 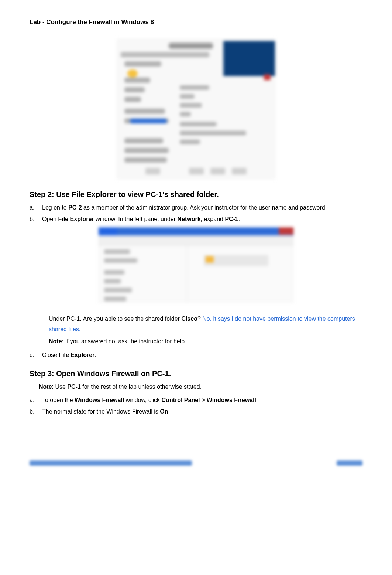 I want to click on bold-text: PC-2, so click(x=75, y=208).